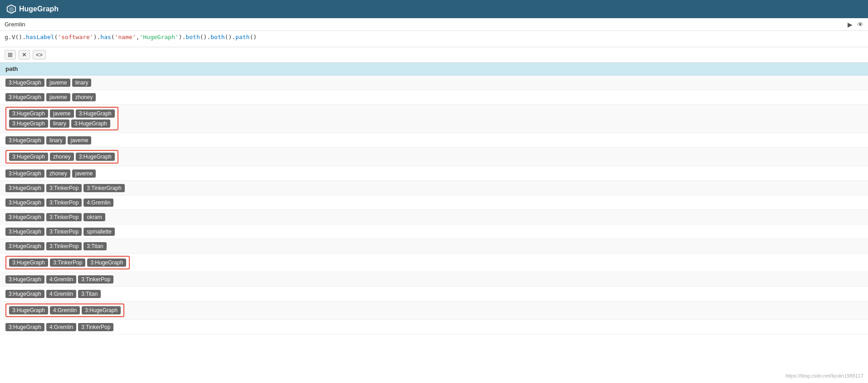 Image resolution: width=868 pixels, height=383 pixels. I want to click on table-row: 3:HugeGraph javeme linary, so click(434, 83).